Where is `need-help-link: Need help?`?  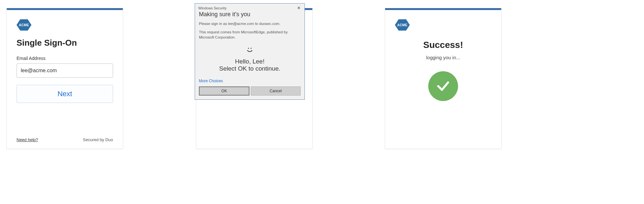 need-help-link: Need help? is located at coordinates (27, 140).